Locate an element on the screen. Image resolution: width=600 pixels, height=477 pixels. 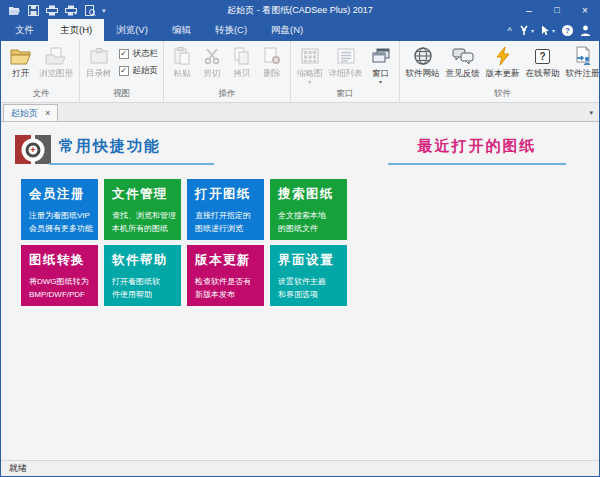
tab-file: 文件 is located at coordinates (24, 30).